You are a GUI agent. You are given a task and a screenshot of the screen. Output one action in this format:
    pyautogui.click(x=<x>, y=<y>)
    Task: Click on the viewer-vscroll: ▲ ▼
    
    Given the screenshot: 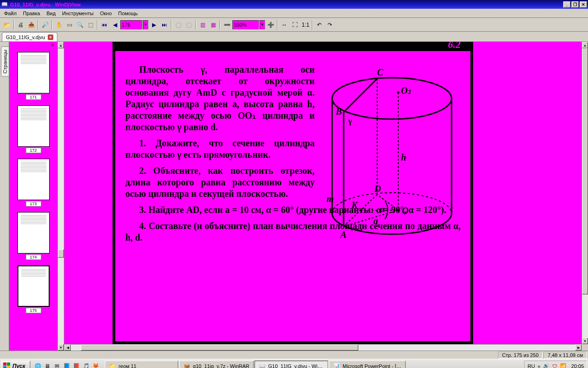 What is the action you would take?
    pyautogui.click(x=585, y=193)
    